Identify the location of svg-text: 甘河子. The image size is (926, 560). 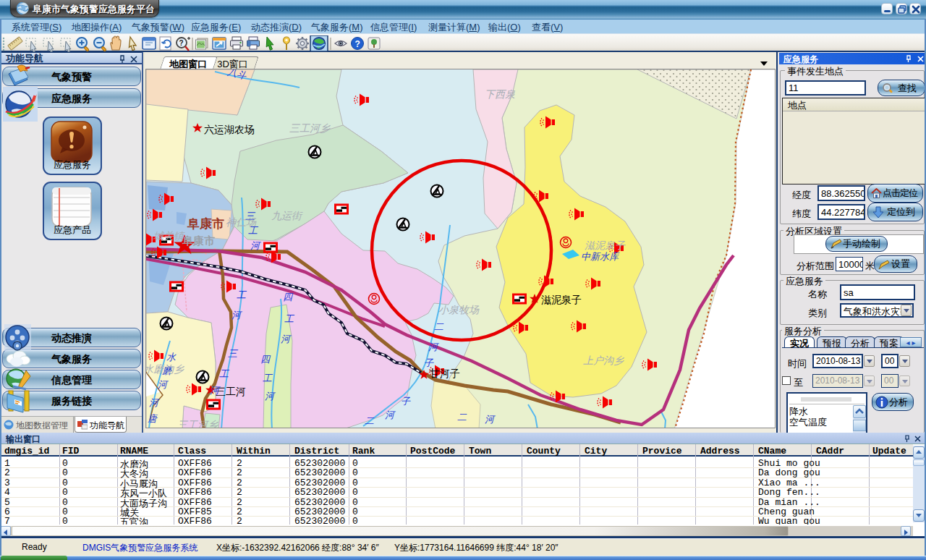
(445, 373).